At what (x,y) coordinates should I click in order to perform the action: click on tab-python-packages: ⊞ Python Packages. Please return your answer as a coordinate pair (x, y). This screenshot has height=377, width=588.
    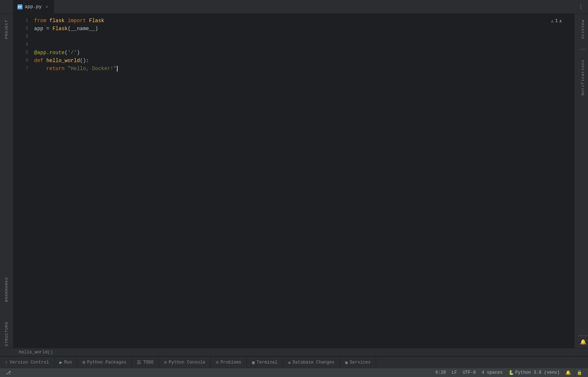
    Looking at the image, I should click on (105, 362).